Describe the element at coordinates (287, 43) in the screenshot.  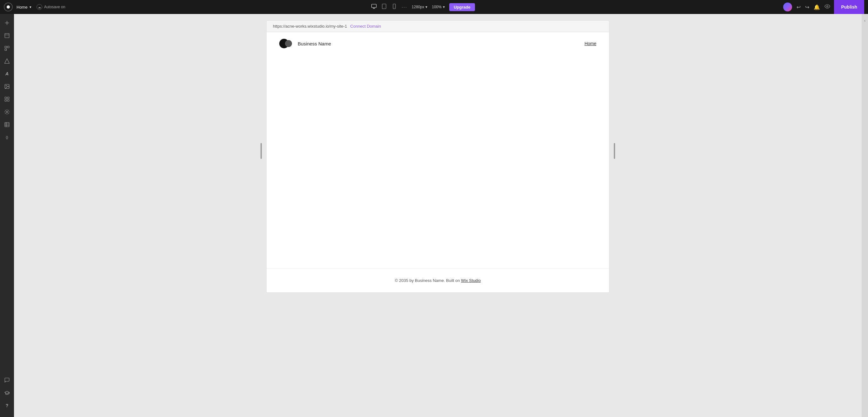
I see `logo-icon` at that location.